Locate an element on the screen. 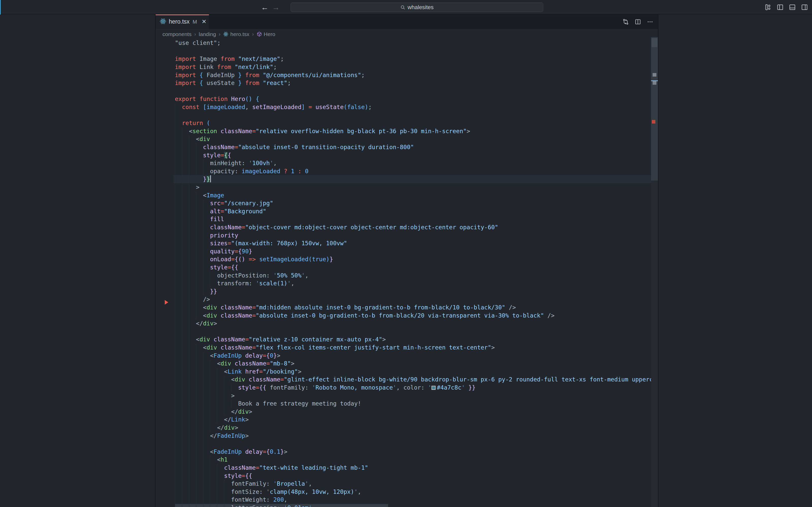  code-line: className="object-cover md:object-cover … is located at coordinates (403, 227).